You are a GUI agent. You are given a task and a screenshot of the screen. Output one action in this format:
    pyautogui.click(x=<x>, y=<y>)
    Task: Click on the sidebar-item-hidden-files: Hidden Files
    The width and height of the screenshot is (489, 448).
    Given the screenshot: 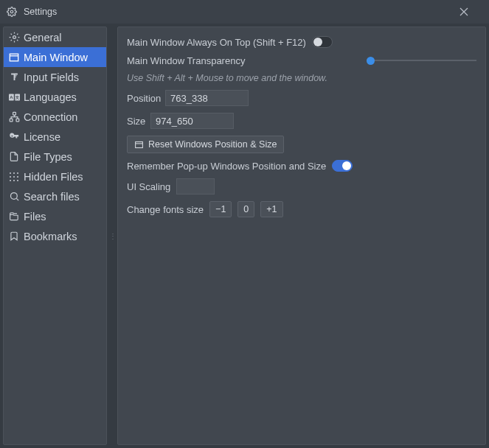 What is the action you would take?
    pyautogui.click(x=55, y=177)
    